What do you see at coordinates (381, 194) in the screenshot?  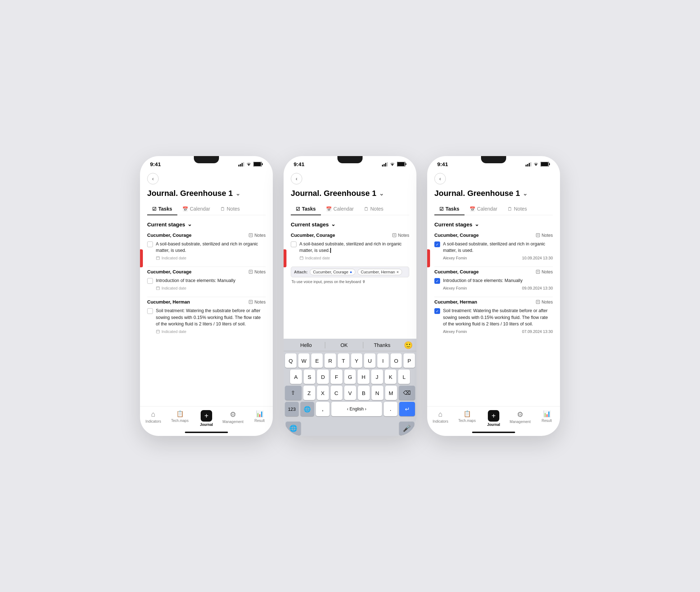 I see `title-chevron-2: ⌄` at bounding box center [381, 194].